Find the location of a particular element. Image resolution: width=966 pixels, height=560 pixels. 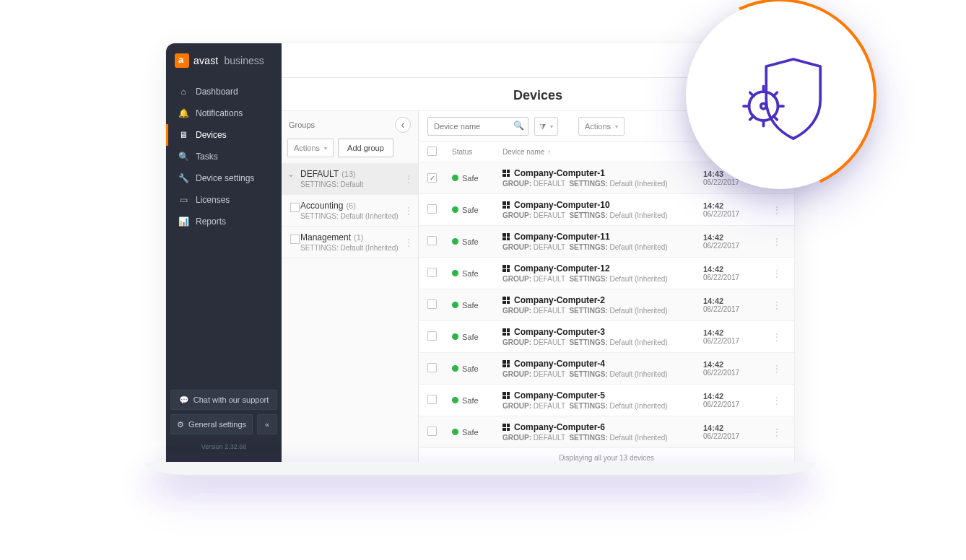

device-name: Company-Computer-5 is located at coordinates (560, 395).